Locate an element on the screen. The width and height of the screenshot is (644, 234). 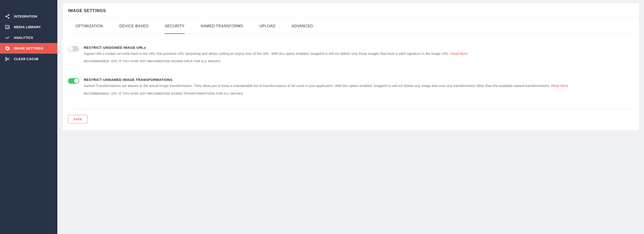
setting-title: RESTRICT UNSIGNED IMAGE URLs is located at coordinates (358, 48).